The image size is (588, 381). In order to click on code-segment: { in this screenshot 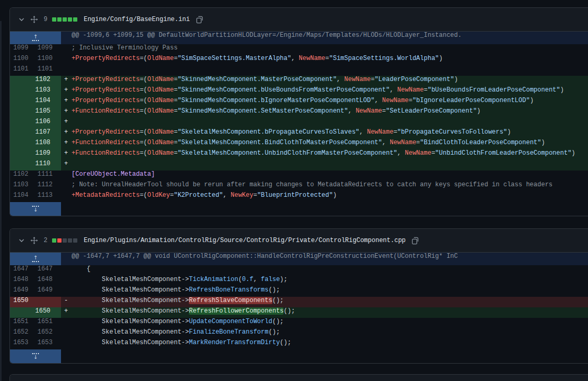, I will do `click(81, 269)`.